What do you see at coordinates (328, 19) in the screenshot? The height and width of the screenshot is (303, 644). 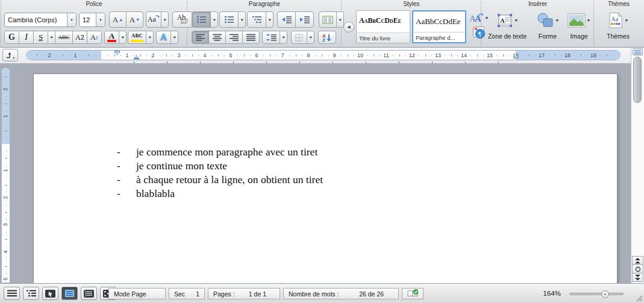 I see `columns-button` at bounding box center [328, 19].